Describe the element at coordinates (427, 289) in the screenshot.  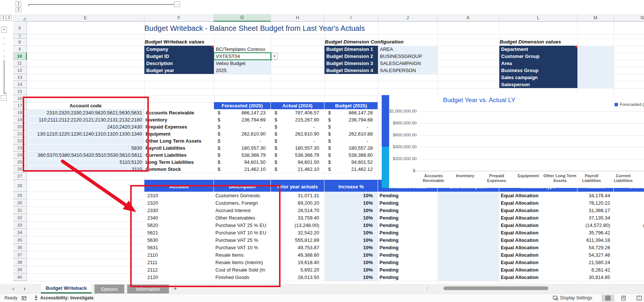
I see `tab-scroll-splitter: ⋮` at that location.